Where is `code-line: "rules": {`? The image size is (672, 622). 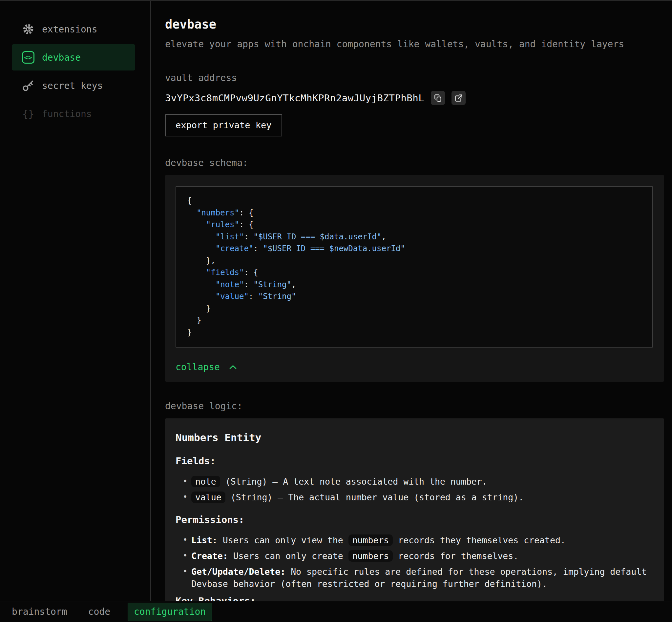
code-line: "rules": { is located at coordinates (415, 225).